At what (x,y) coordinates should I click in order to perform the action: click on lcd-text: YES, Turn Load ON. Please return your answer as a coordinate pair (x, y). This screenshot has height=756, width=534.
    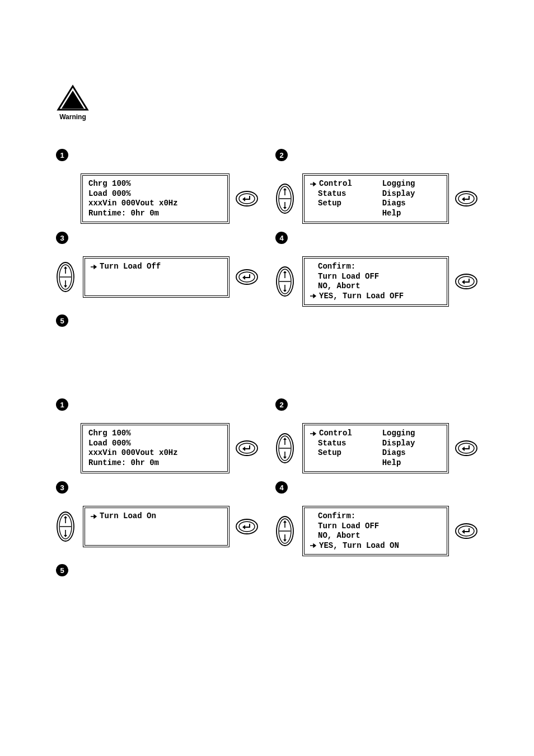
    Looking at the image, I should click on (359, 546).